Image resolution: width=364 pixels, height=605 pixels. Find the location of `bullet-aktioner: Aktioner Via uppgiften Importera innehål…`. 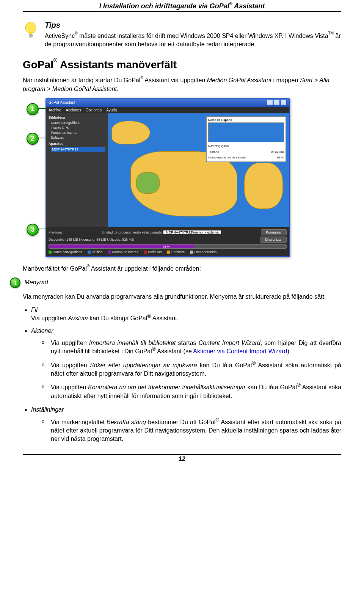

bullet-aktioner: Aktioner Via uppgiften Importera innehål… is located at coordinates (186, 364).